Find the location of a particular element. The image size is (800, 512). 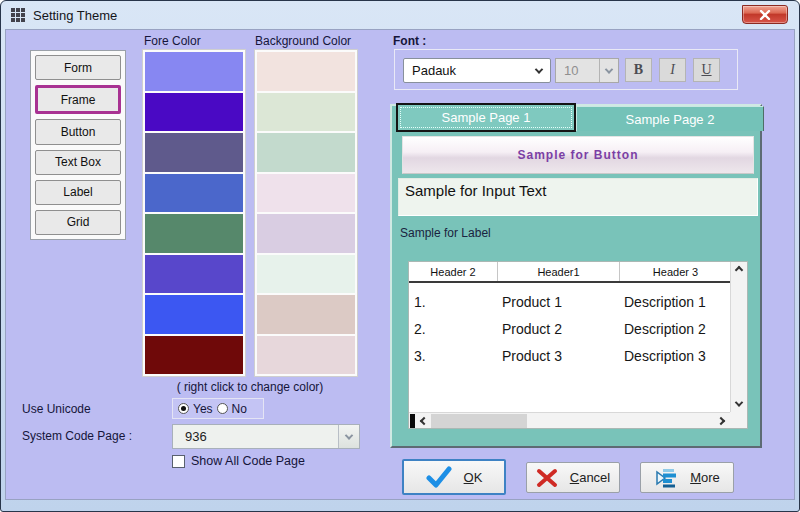

system-code-page-label: System Code Page : is located at coordinates (77, 436).